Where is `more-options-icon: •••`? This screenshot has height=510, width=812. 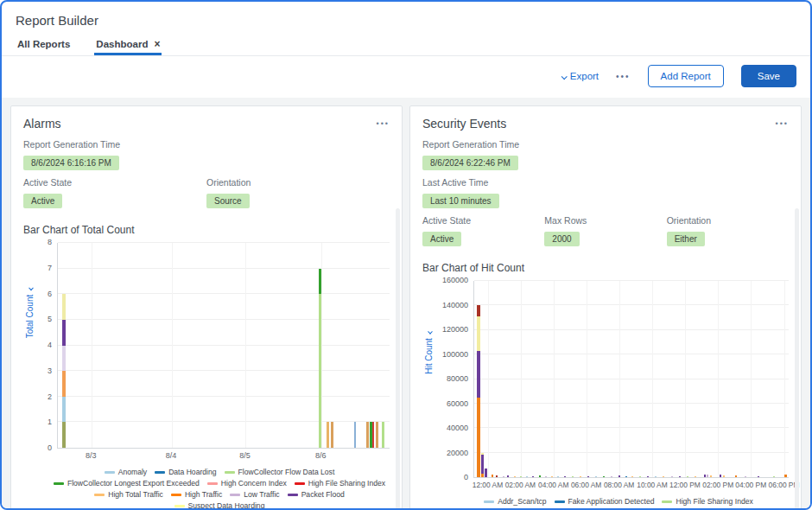 more-options-icon: ••• is located at coordinates (624, 76).